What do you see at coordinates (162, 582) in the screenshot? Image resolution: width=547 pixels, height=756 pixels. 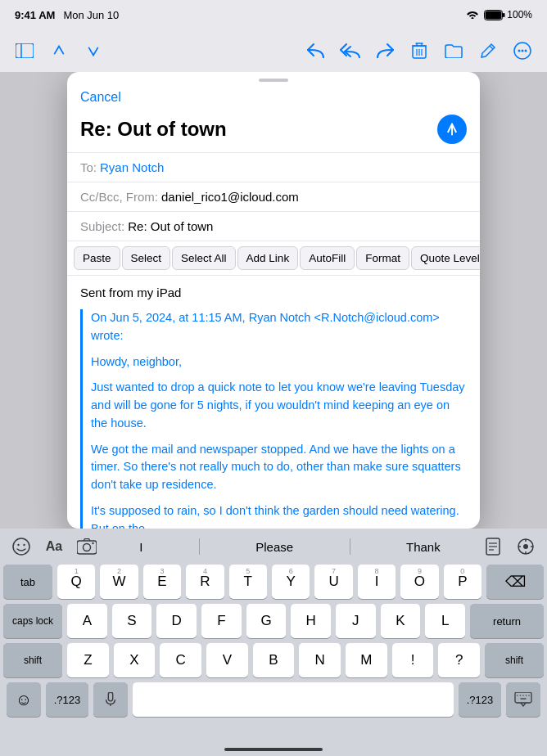 I see `key-e: 3E` at bounding box center [162, 582].